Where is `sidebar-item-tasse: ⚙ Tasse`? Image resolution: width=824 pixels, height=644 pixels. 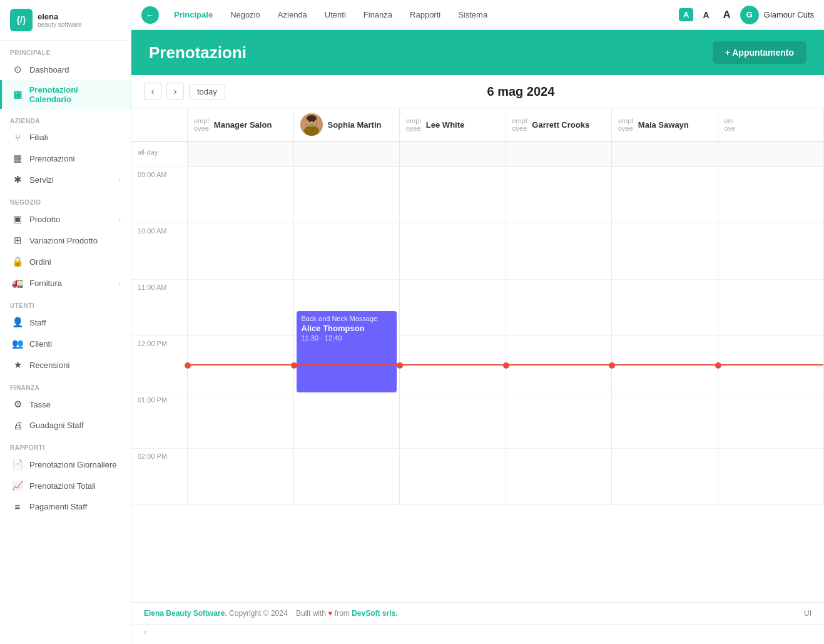 sidebar-item-tasse: ⚙ Tasse is located at coordinates (65, 404).